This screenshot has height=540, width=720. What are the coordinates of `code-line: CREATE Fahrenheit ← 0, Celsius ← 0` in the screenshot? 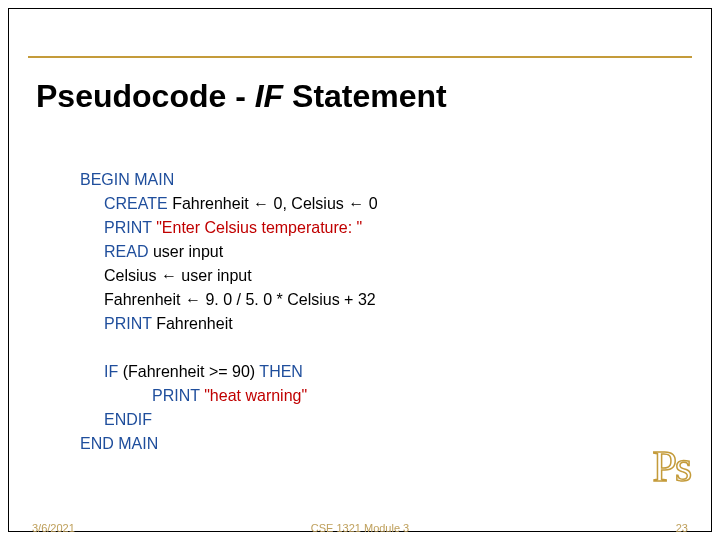 It's located at (229, 204).